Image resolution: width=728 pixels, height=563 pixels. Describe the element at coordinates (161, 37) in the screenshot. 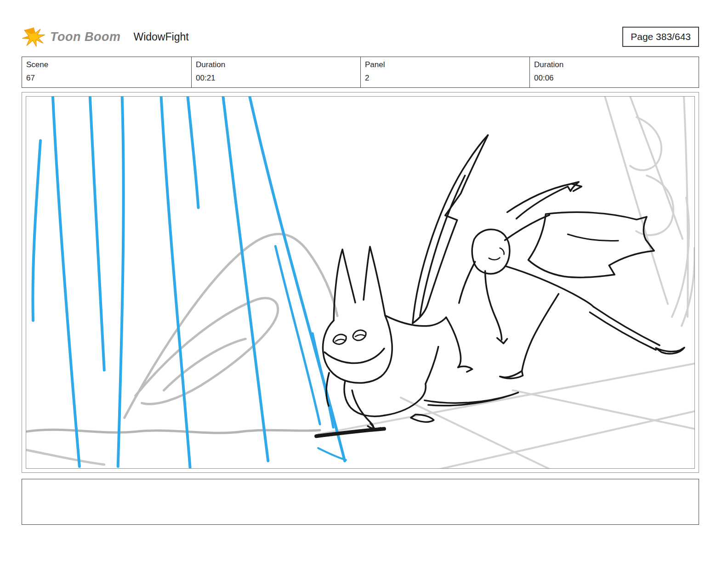

I see `project-title: WidowFight` at that location.